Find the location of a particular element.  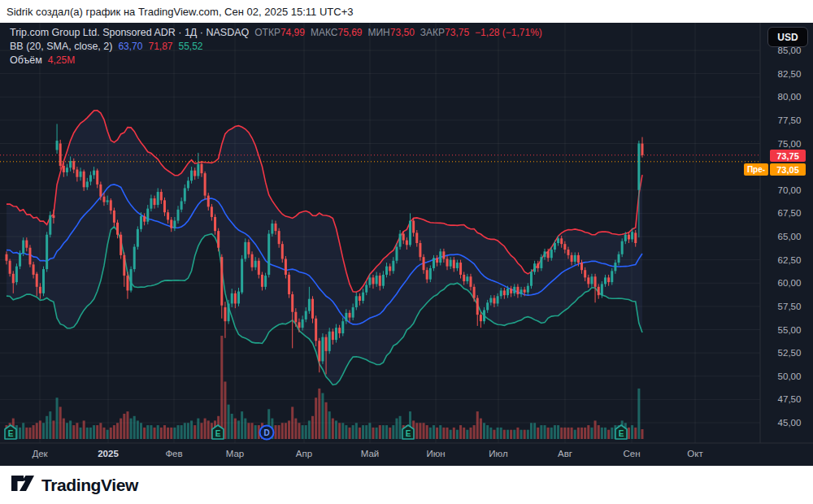

symbol-row: Trip.com Group Ltd. Sponsored ADR · 1Д ·… is located at coordinates (276, 33).